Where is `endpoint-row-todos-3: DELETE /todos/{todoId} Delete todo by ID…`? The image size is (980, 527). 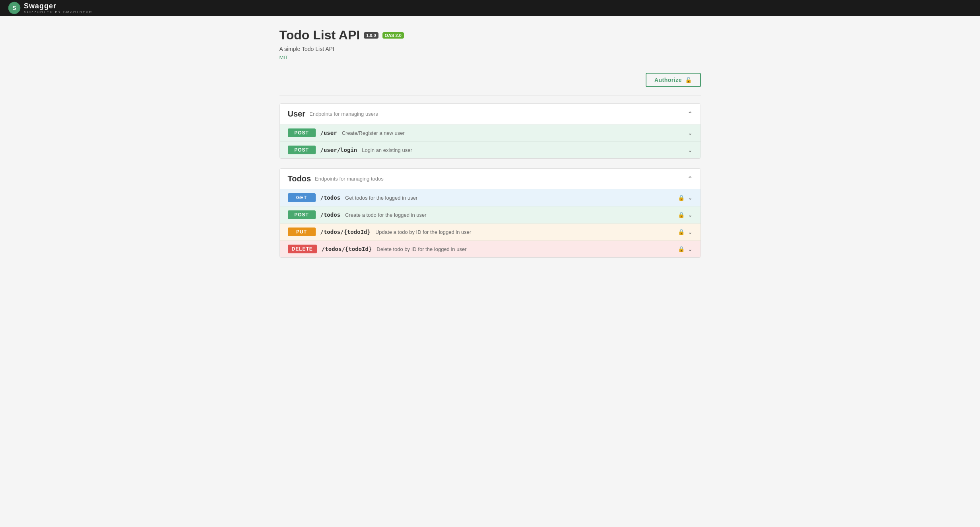 endpoint-row-todos-3: DELETE /todos/{todoId} Delete todo by ID… is located at coordinates (490, 249).